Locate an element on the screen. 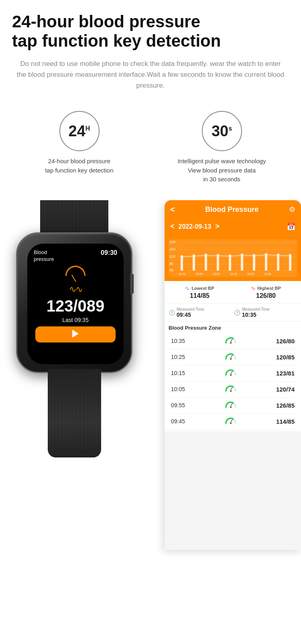 Image resolution: width=301 pixels, height=644 pixels. app-date-row: < 2022-09-13 > 📅 is located at coordinates (233, 228).